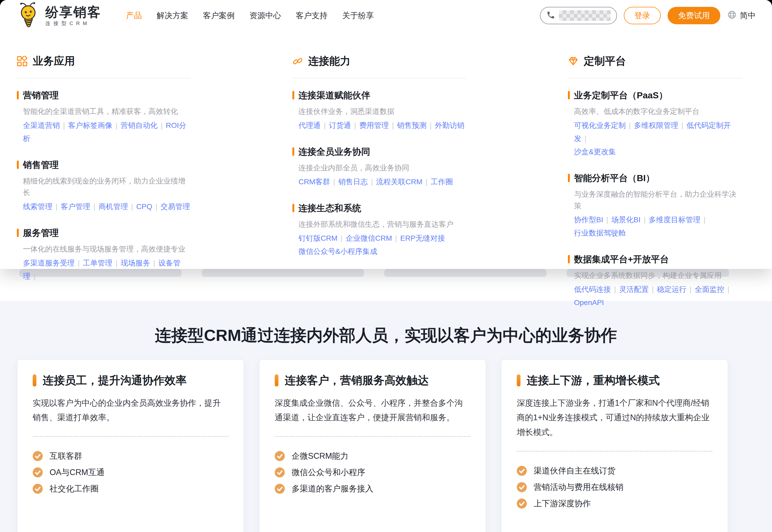 This screenshot has height=532, width=772. What do you see at coordinates (694, 16) in the screenshot?
I see `free-trial-button: 免费试用` at bounding box center [694, 16].